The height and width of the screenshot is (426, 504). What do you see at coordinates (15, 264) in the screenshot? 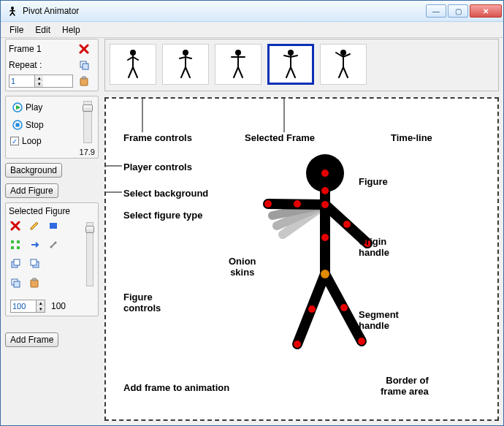
I see `raise-figure-icon` at bounding box center [15, 264].